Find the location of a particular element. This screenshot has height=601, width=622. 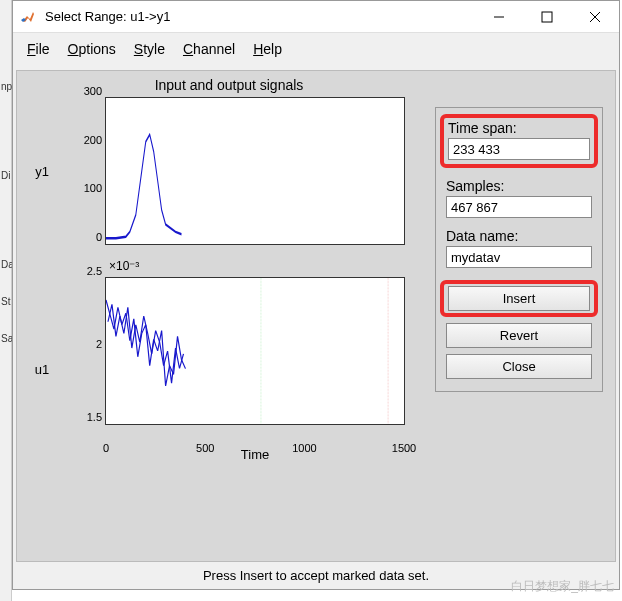

ytick: 100 is located at coordinates (93, 188).